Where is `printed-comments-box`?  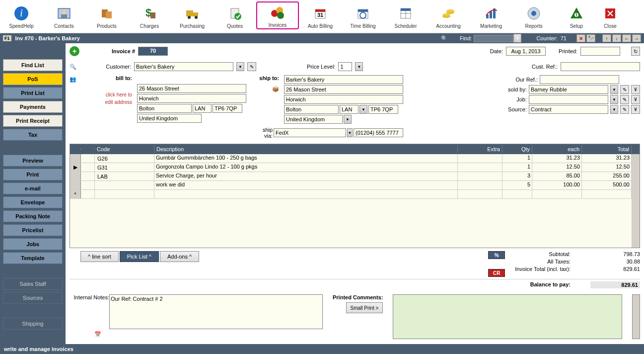 printed-comments-box is located at coordinates (507, 317).